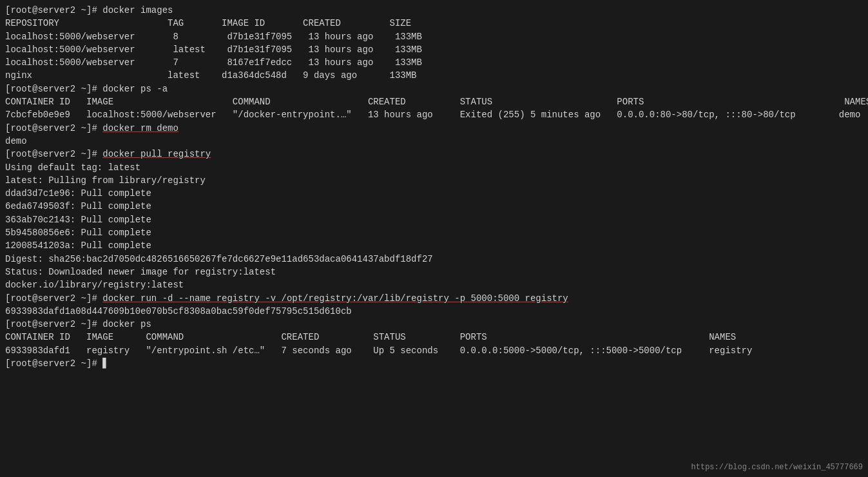  Describe the element at coordinates (434, 23) in the screenshot. I see `terminal-line: REPOSITORY TAG IMAGE ID CREATED SIZE` at that location.